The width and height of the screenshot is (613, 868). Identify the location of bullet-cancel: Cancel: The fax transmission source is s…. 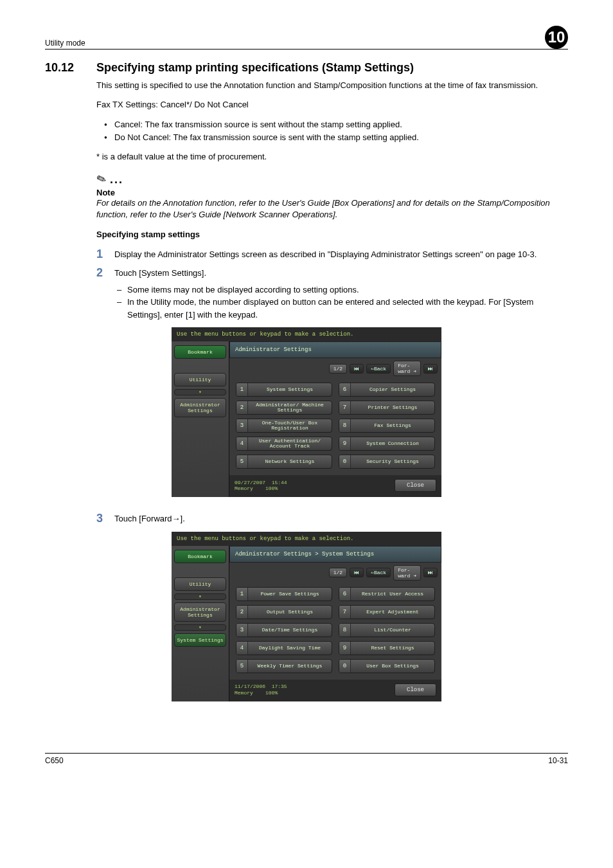
(332, 125).